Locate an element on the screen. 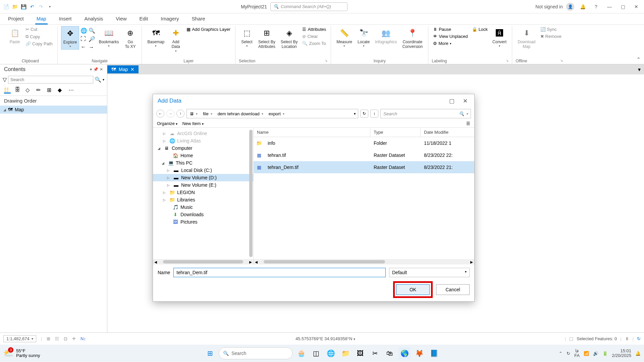 The height and width of the screenshot is (362, 644). lang-switch: فا FA is located at coordinates (577, 353).